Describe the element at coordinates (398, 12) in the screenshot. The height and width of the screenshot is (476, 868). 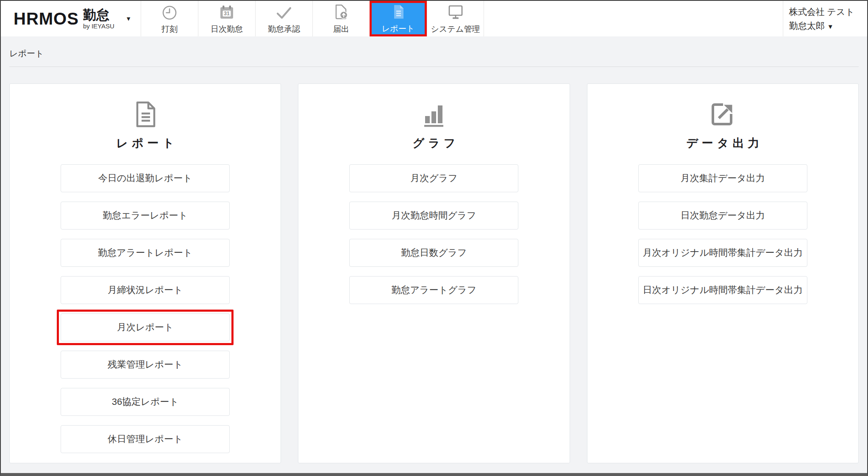
I see `report-page-icon` at that location.